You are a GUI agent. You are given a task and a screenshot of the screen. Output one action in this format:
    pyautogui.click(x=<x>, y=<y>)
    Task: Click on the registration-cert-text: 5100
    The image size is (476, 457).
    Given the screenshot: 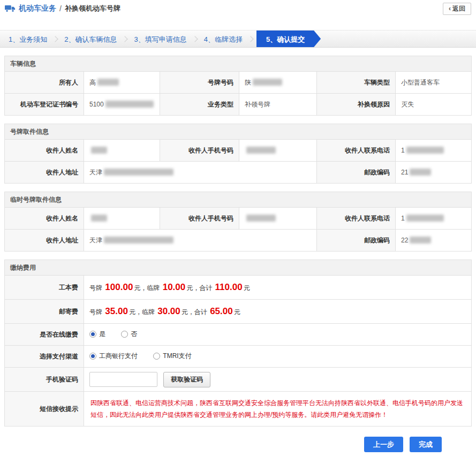 What is the action you would take?
    pyautogui.click(x=96, y=104)
    